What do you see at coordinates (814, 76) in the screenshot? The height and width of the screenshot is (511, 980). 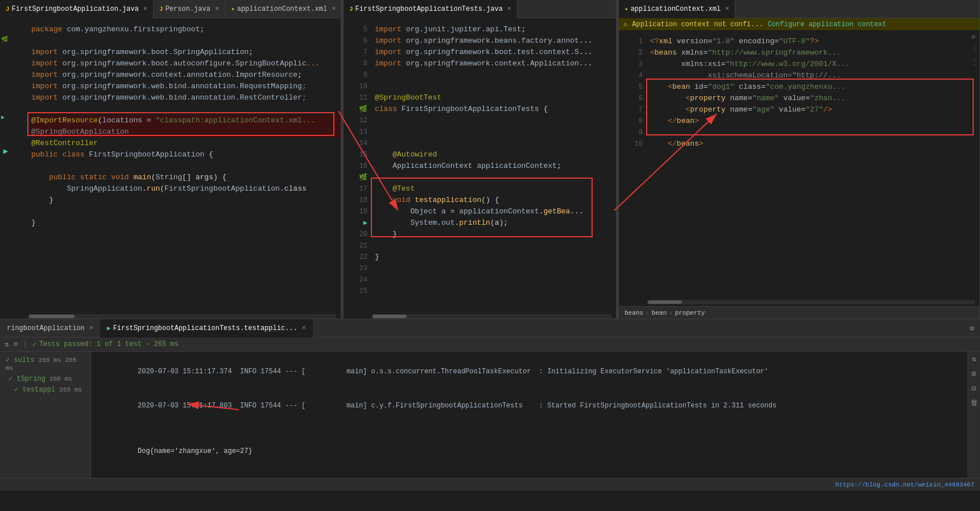 I see `code-line: xsi:schemaLocation="http://...` at bounding box center [814, 76].